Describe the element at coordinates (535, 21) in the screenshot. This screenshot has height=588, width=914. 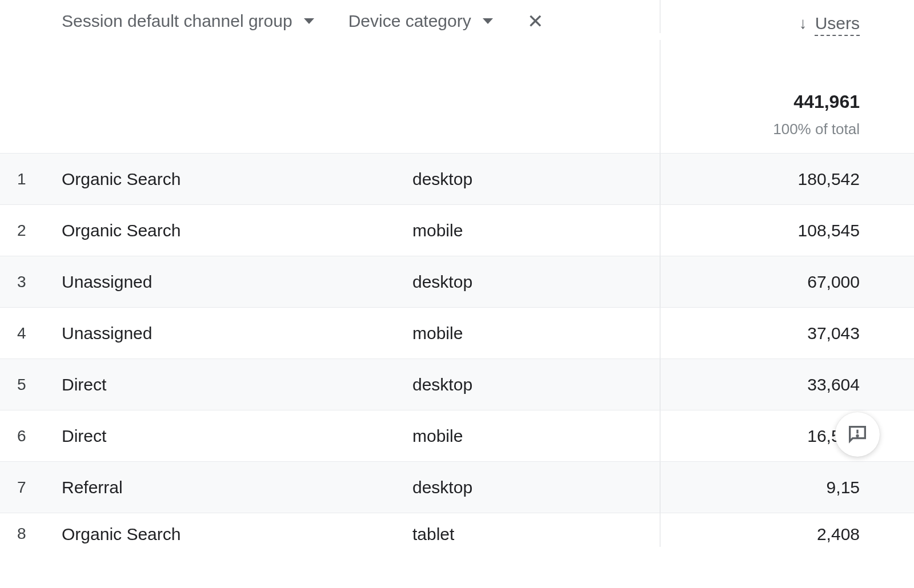
I see `close-icon: ✕` at that location.